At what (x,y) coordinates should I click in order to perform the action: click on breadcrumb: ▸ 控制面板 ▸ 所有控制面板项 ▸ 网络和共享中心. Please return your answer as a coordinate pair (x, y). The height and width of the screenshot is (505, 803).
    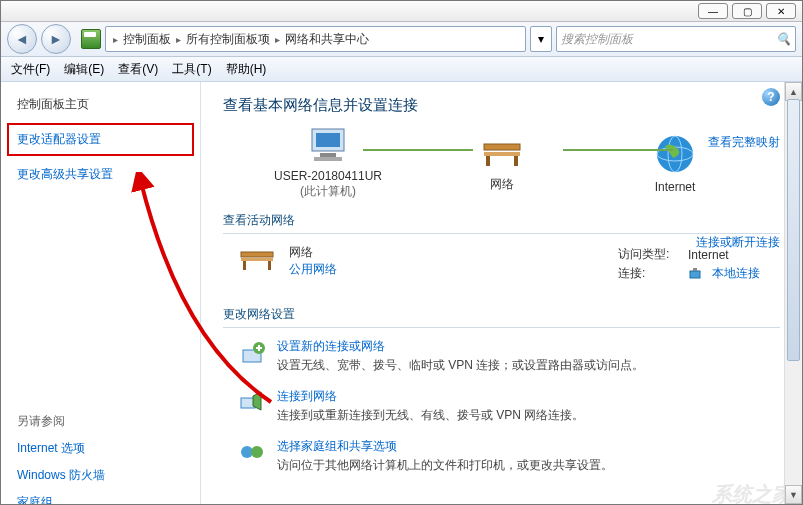
    Looking at the image, I should click on (316, 39).